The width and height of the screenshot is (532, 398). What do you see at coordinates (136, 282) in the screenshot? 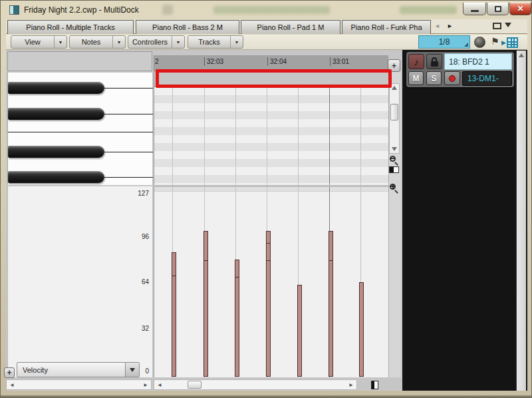
I see `velocity-tick-label: 64` at bounding box center [136, 282].